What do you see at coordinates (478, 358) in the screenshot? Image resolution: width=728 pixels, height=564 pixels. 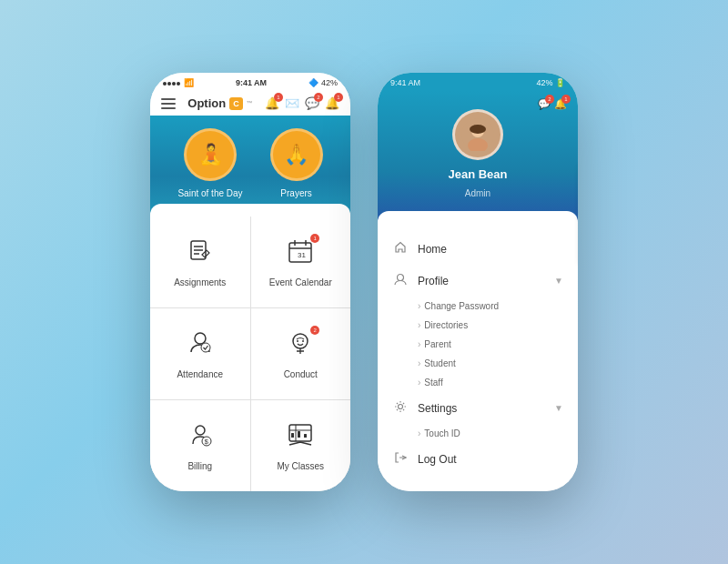 I see `side-menu-body: Home Profile ▼ Change Password` at bounding box center [478, 358].